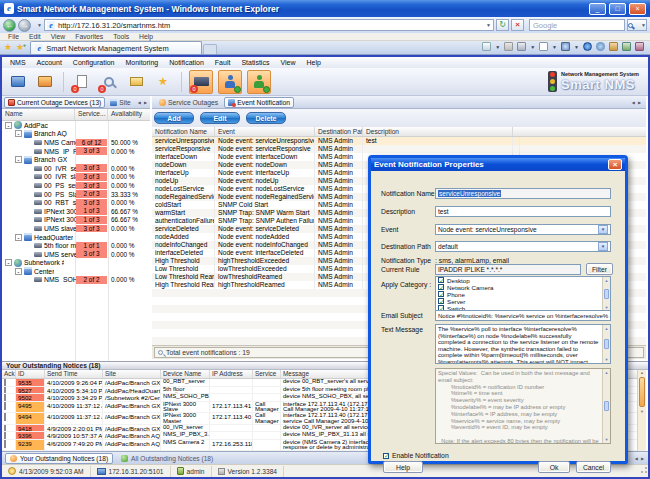  What do you see at coordinates (136, 82) in the screenshot?
I see `notice-search-button` at bounding box center [136, 82].